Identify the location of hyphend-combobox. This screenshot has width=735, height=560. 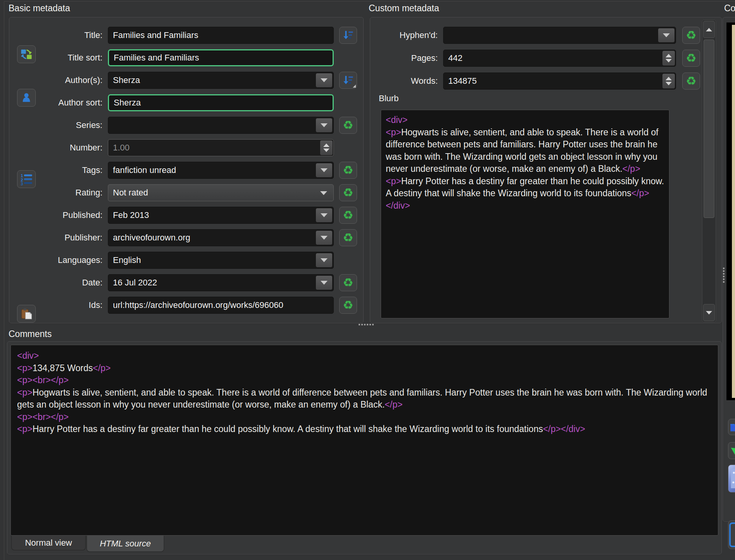
(560, 35).